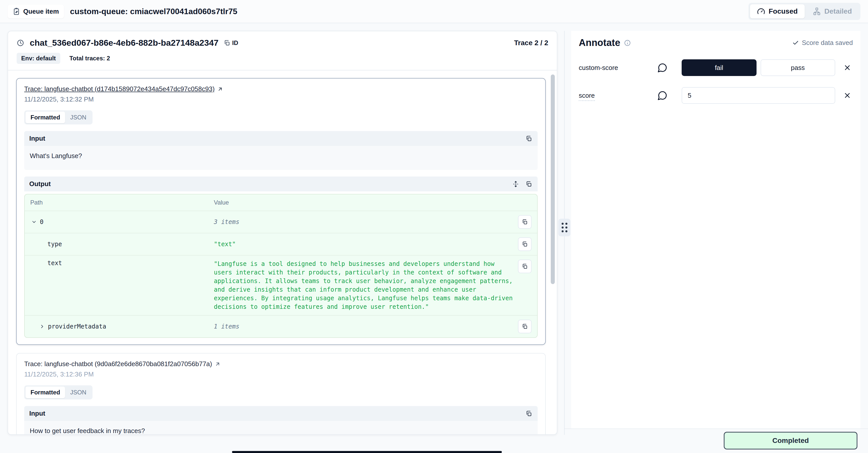 The image size is (868, 453). What do you see at coordinates (758, 95) in the screenshot?
I see `score-value-input` at bounding box center [758, 95].